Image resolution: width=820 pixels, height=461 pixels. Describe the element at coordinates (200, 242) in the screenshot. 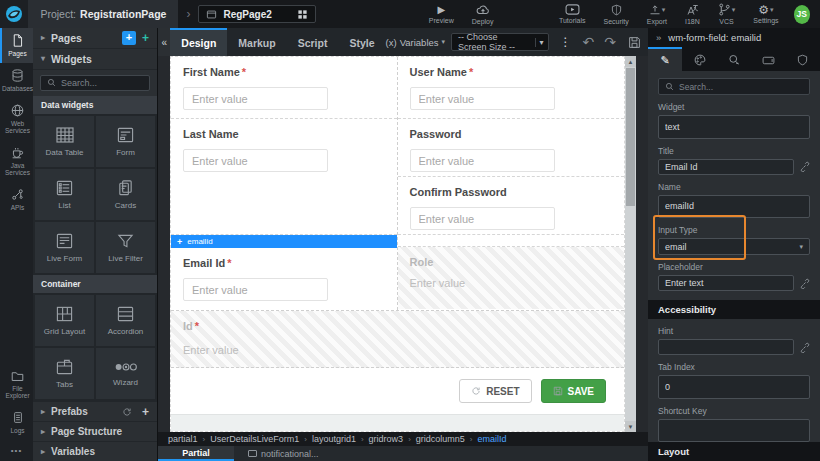

I see `selected-widget-tag: emailid` at that location.